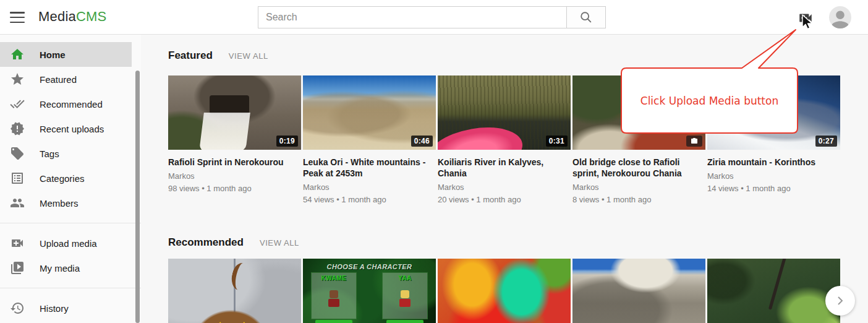  What do you see at coordinates (206, 243) in the screenshot?
I see `section-title: Recommended` at bounding box center [206, 243].